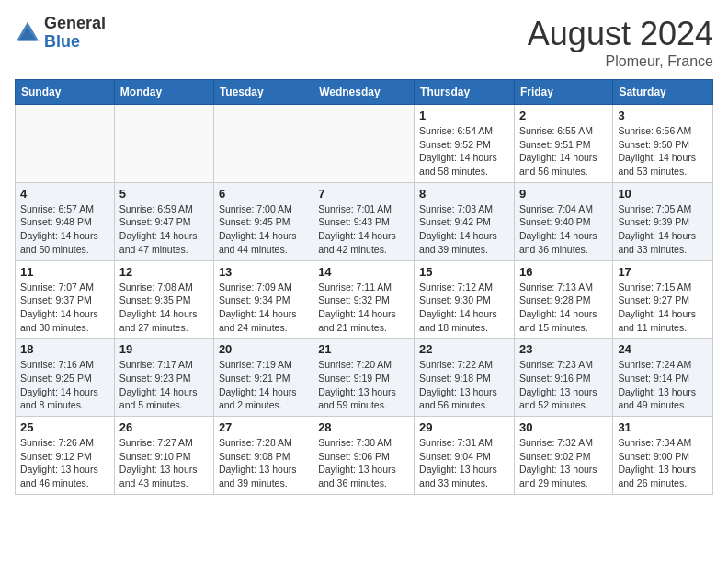  I want to click on calendar-cell: 19Sunrise: 7:17 AM Sunset: 9:23 PM Dayli…, so click(164, 377).